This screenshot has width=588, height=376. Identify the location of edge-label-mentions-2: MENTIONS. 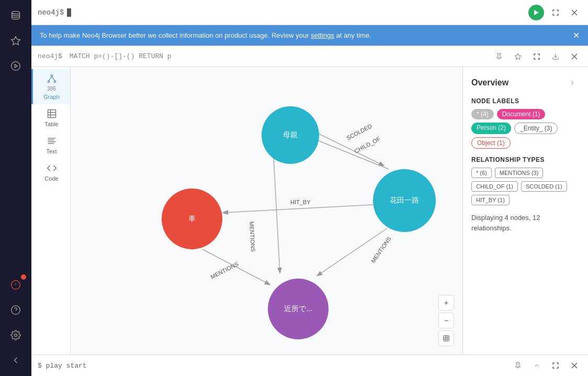
(381, 250).